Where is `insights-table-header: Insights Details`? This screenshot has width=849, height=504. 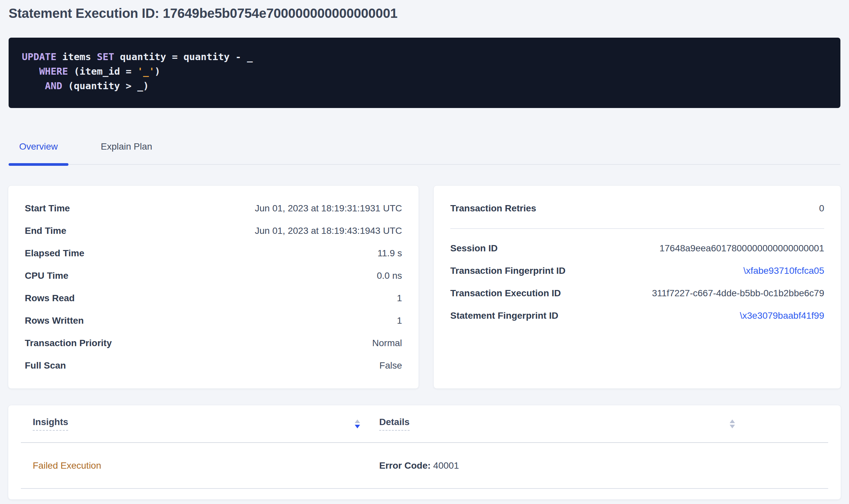
insights-table-header: Insights Details is located at coordinates (424, 424).